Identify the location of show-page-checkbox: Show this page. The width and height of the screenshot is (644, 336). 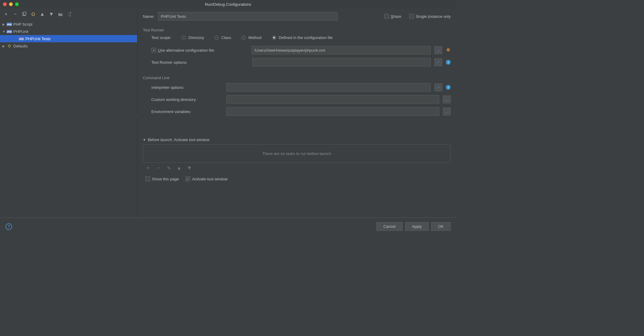
(162, 179).